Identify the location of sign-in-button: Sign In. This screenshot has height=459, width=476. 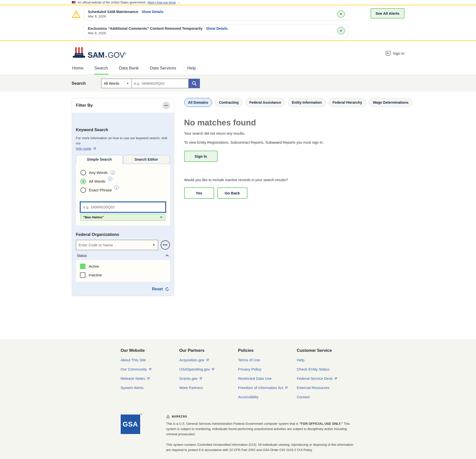
(201, 156).